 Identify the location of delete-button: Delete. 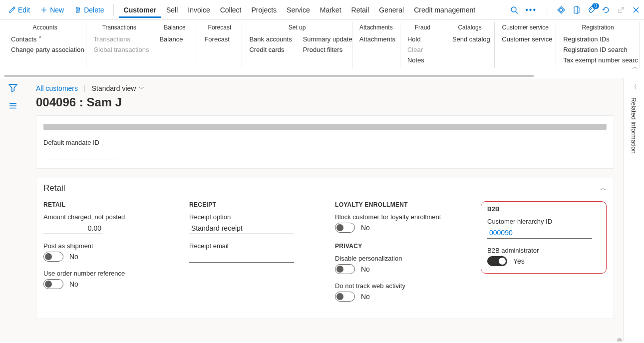
(89, 10).